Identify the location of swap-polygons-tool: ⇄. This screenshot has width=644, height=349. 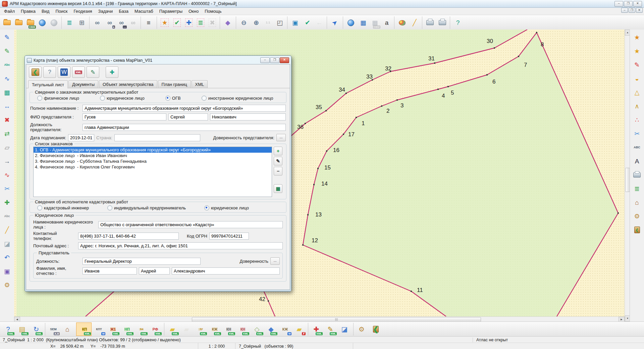
(7, 134).